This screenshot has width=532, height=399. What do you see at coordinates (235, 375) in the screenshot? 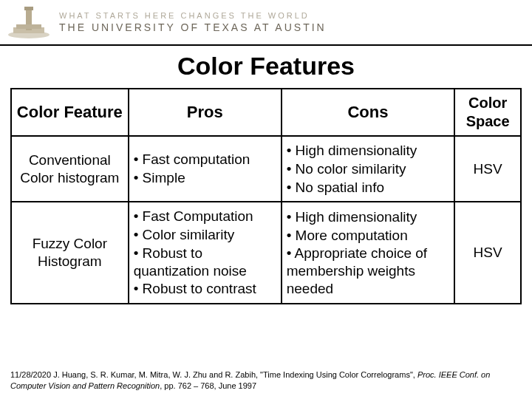
I see `footer-ref-authors: J. Huang, S. R. Kumar, M. Mitra, W. J. Z…` at bounding box center [235, 375].